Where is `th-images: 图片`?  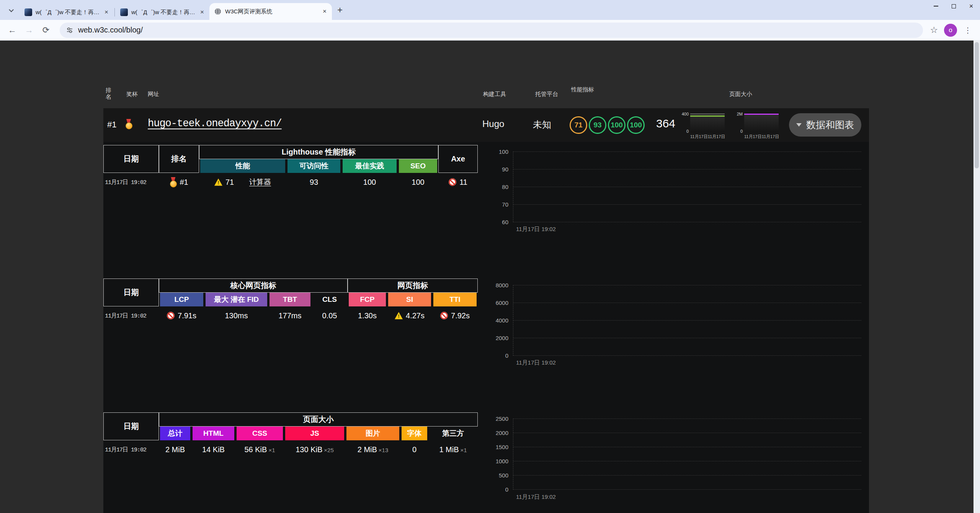
th-images: 图片 is located at coordinates (373, 433).